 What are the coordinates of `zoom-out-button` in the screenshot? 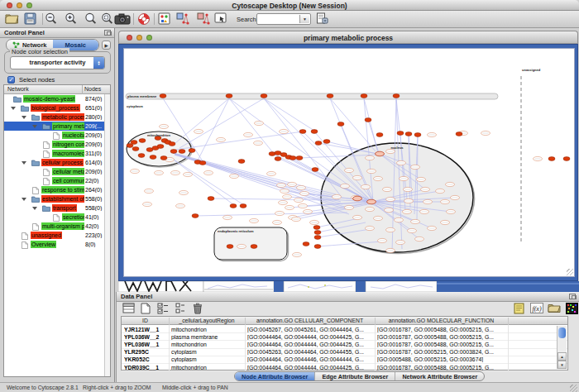 It's located at (51, 20).